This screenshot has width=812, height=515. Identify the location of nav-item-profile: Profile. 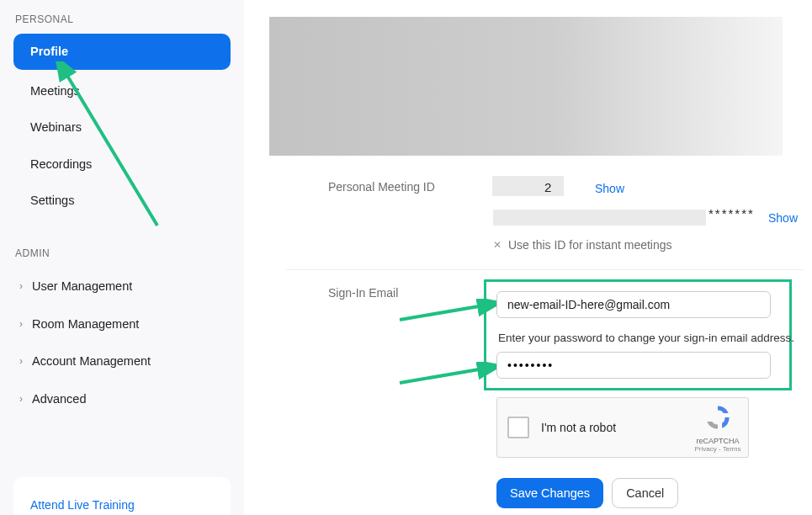
(122, 52).